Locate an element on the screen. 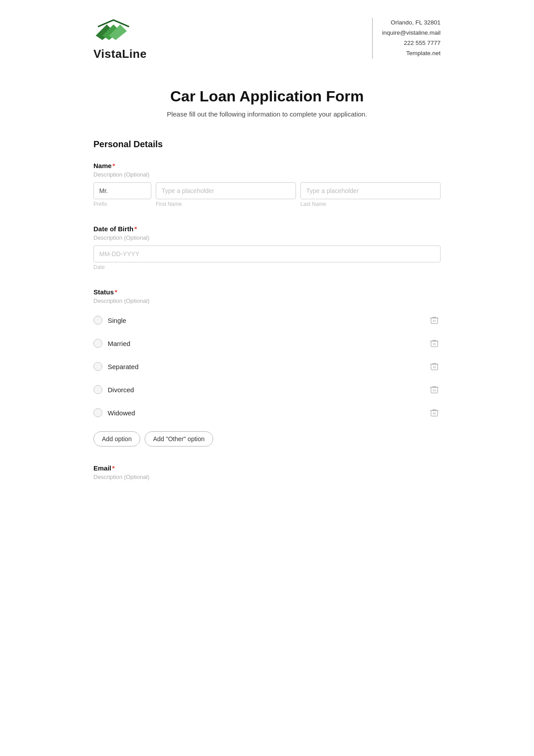 The image size is (534, 756). lastname-sublabel: Last Name is located at coordinates (370, 204).